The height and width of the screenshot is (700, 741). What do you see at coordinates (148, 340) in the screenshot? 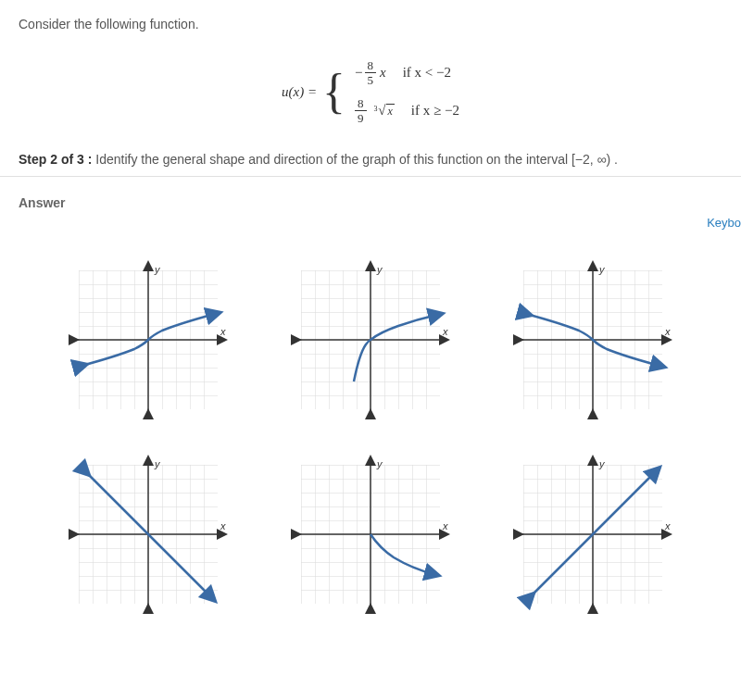
I see `graph-option-1: y x` at bounding box center [148, 340].